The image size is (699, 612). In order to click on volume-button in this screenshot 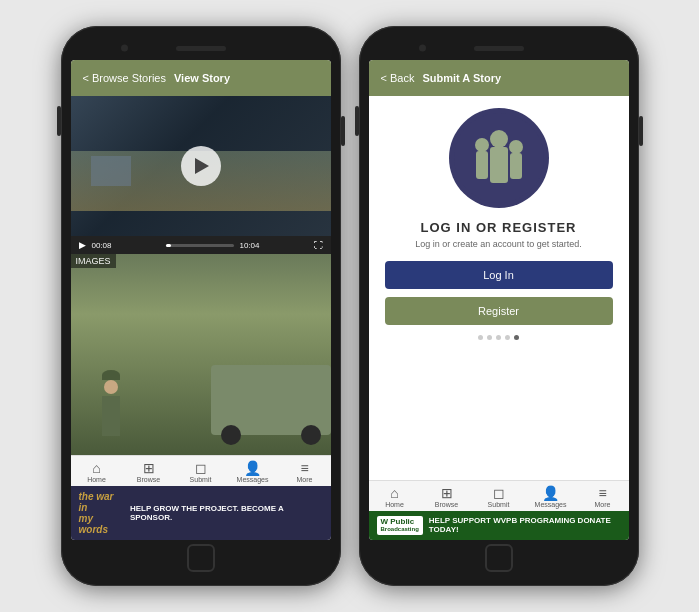, I will do `click(59, 121)`.